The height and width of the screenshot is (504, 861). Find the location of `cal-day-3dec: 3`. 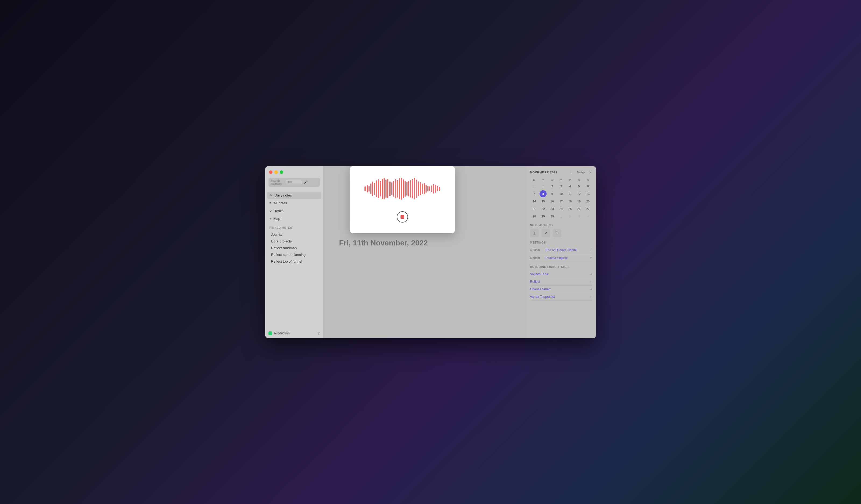

cal-day-3dec: 3 is located at coordinates (579, 216).